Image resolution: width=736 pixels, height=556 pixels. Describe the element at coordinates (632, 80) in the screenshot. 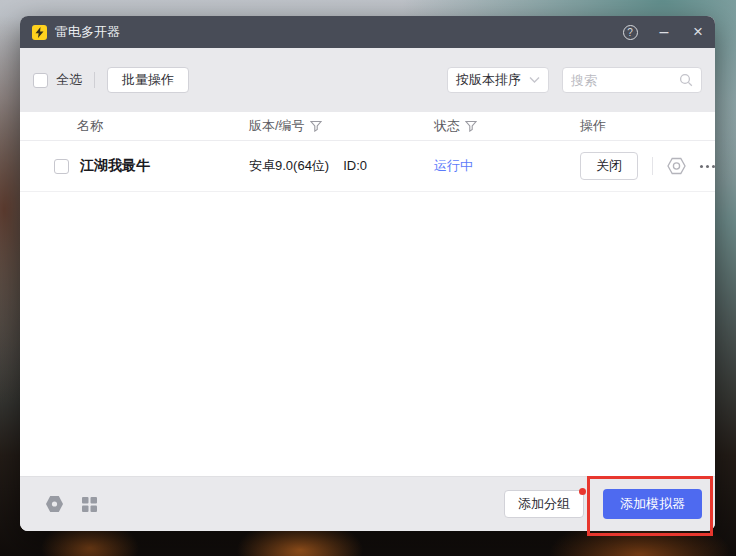

I see `search-box` at that location.